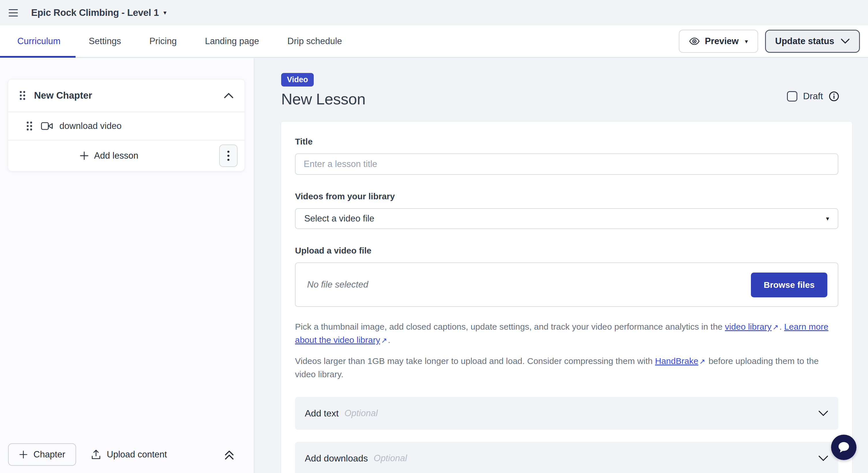 The image size is (868, 473). Describe the element at coordinates (805, 41) in the screenshot. I see `update-status-label: Update status` at that location.